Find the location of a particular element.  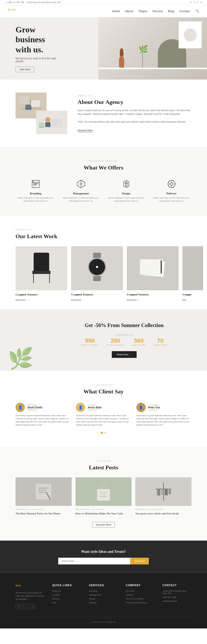

design-desc: Metus vulputate eu felis imperdiet proin… is located at coordinates (126, 200).